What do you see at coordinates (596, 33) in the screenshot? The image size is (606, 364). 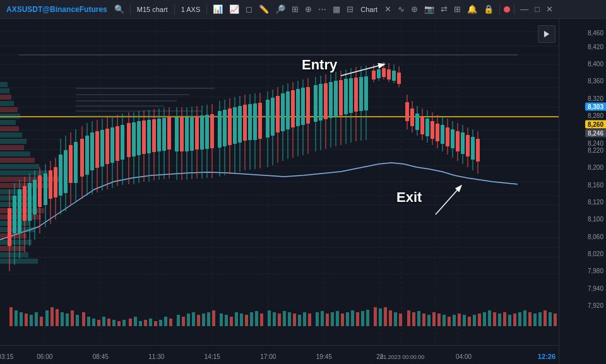 I see `y-label-8460: 8,460` at bounding box center [596, 33].